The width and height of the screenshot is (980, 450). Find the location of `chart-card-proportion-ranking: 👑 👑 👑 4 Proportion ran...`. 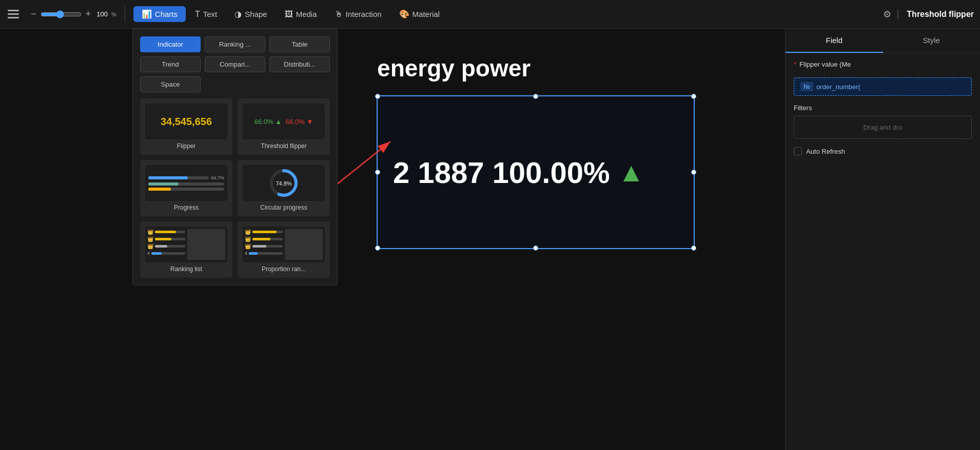

chart-card-proportion-ranking: 👑 👑 👑 4 Proportion ran... is located at coordinates (284, 250).